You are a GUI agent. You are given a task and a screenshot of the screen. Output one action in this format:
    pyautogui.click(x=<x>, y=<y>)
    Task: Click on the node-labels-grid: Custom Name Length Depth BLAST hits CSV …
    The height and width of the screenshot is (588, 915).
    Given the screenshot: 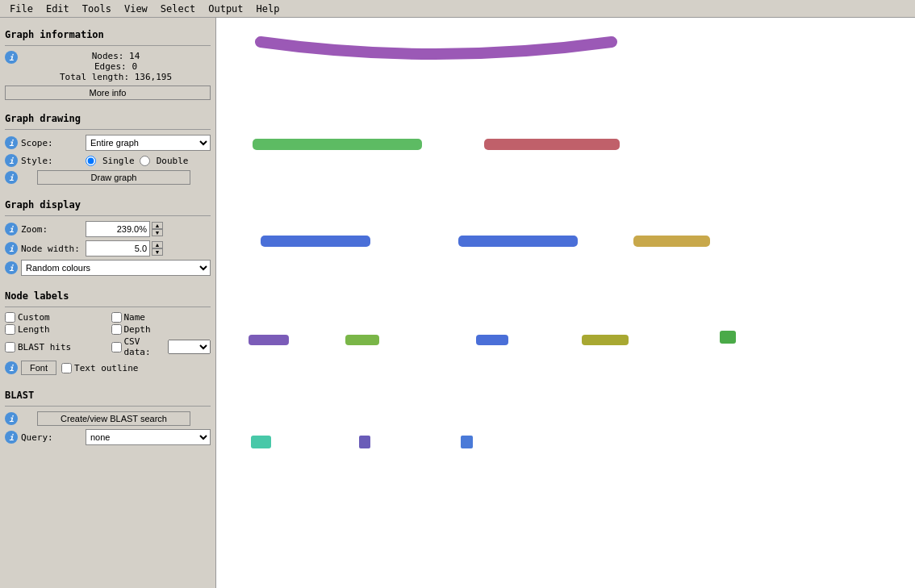 What is the action you would take?
    pyautogui.click(x=108, y=335)
    